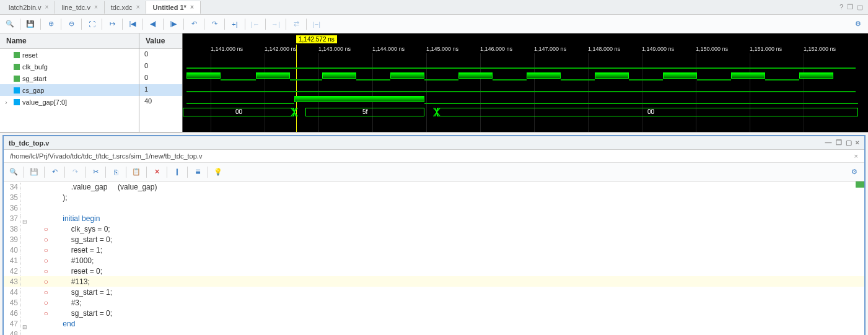 The image size is (868, 335). Describe the element at coordinates (235, 24) in the screenshot. I see `add-marker-icon: +|` at that location.